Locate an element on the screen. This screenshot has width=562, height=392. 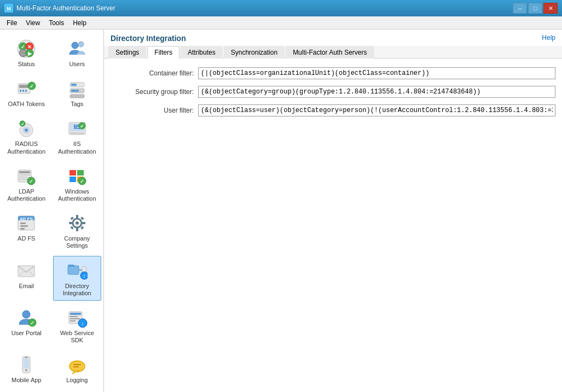
sidebar-item-users: Users is located at coordinates (78, 52).